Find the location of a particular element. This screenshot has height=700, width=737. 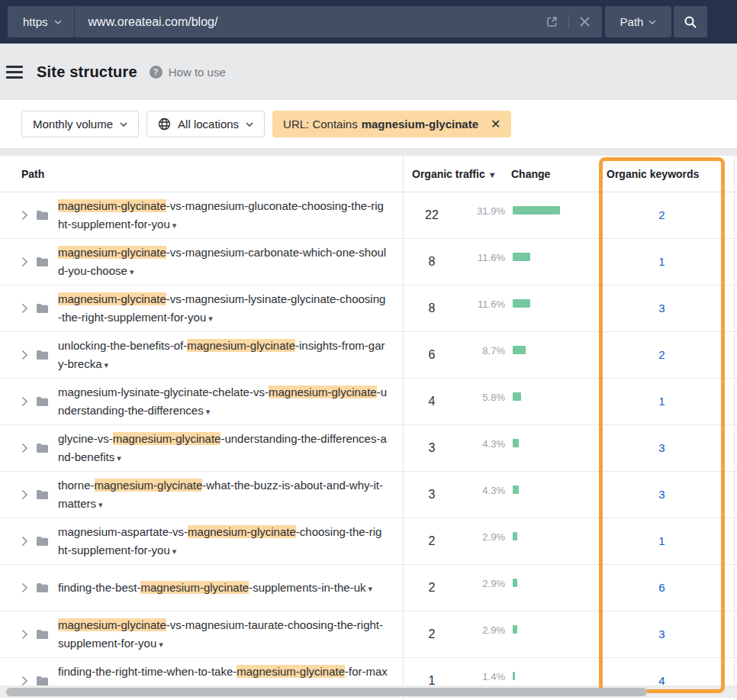

protocol-dropdown: https is located at coordinates (41, 21).